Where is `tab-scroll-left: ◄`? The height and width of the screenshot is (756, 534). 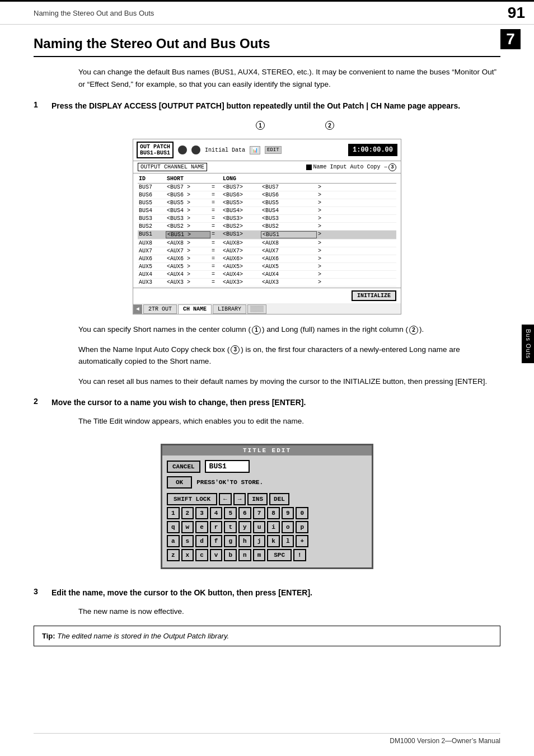
tab-scroll-left: ◄ is located at coordinates (138, 309).